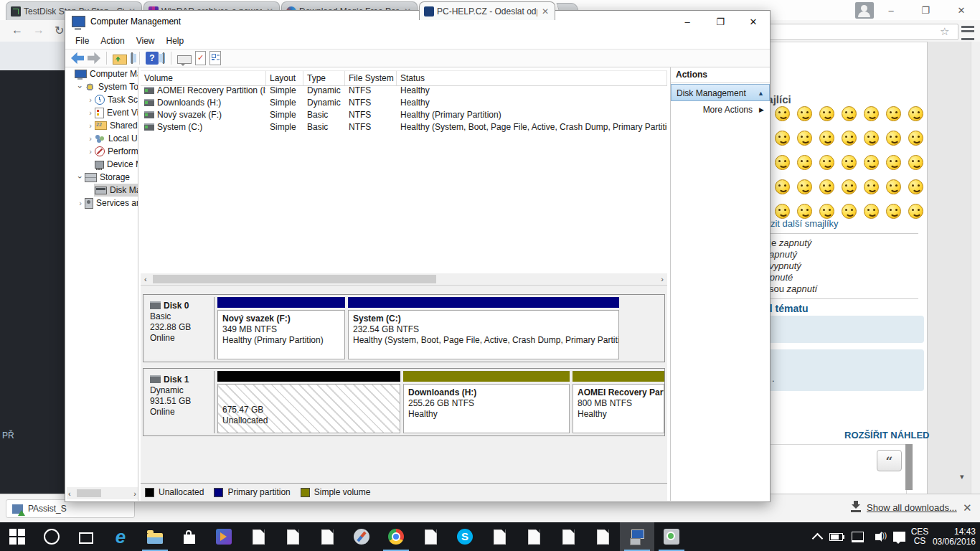 Image resolution: width=980 pixels, height=551 pixels. What do you see at coordinates (404, 115) in the screenshot?
I see `table-row: Nový svazek (F:)SimpleBasicNTFSHealthy (…` at bounding box center [404, 115].